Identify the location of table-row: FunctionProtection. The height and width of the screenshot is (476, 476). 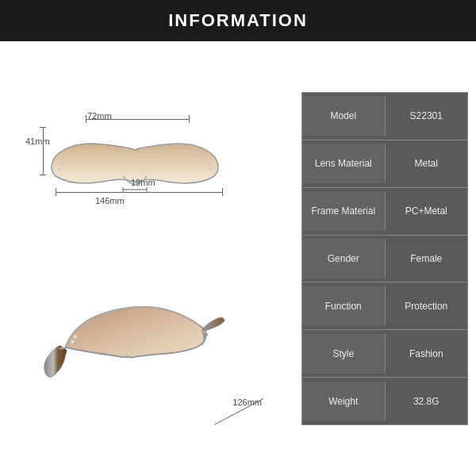
(385, 306).